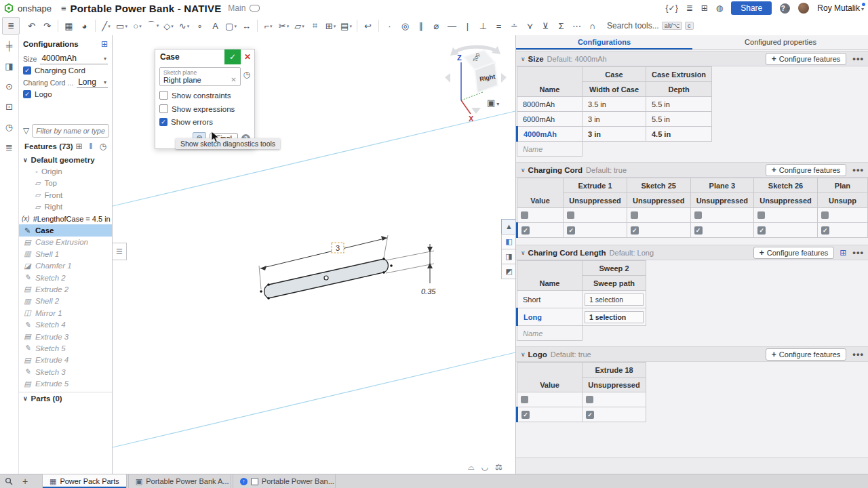 This screenshot has width=868, height=488. What do you see at coordinates (91, 146) in the screenshot?
I see `suspend-icon: ‖` at bounding box center [91, 146].